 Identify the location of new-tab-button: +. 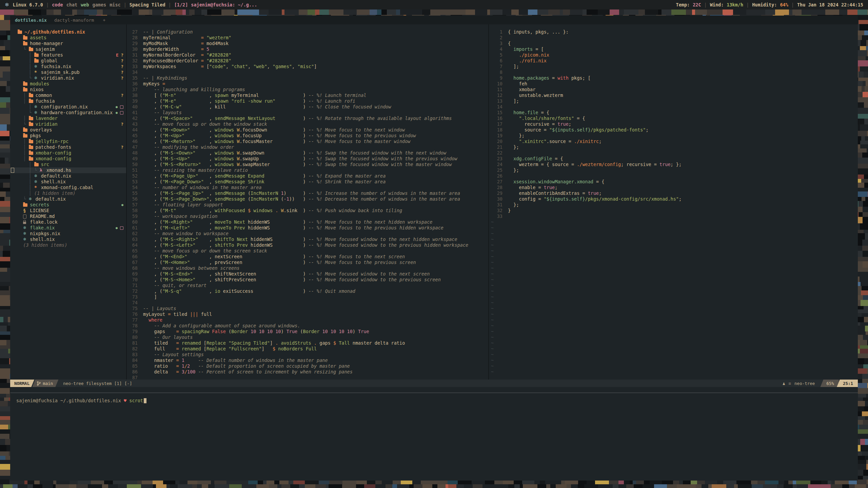
(103, 20).